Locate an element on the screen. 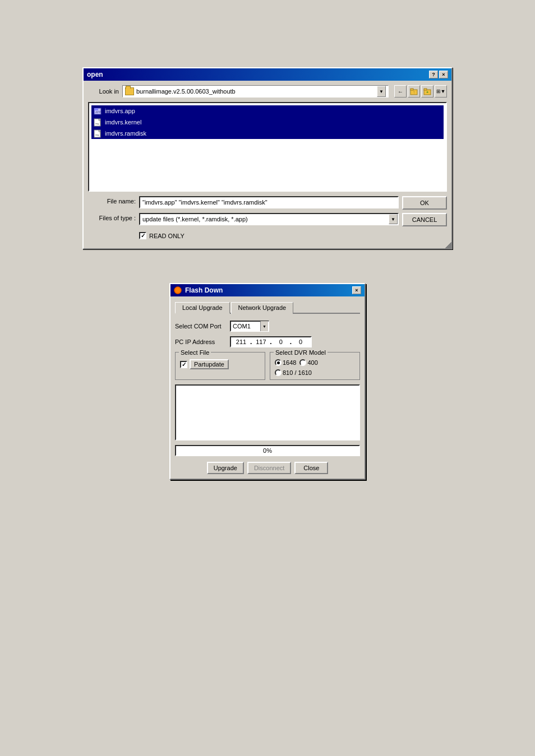 This screenshot has width=535, height=756. com-port-combo: COM1 ▼ is located at coordinates (250, 326).